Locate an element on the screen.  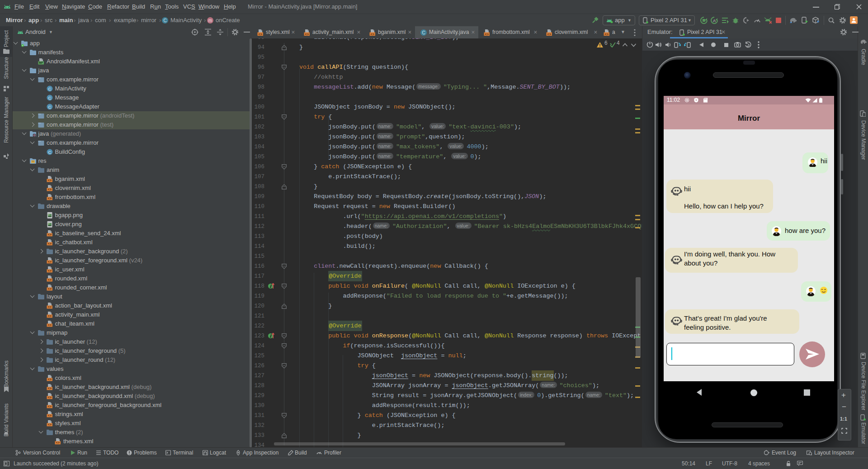
svg-text: MF is located at coordinates (41, 62).